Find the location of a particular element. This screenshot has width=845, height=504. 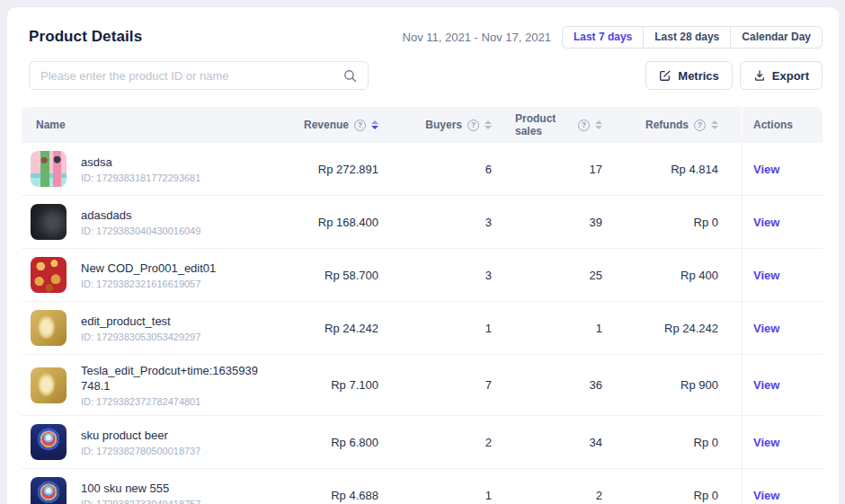

date-range-label: Nov 11, 2021 - Nov 17, 2021 is located at coordinates (476, 38).